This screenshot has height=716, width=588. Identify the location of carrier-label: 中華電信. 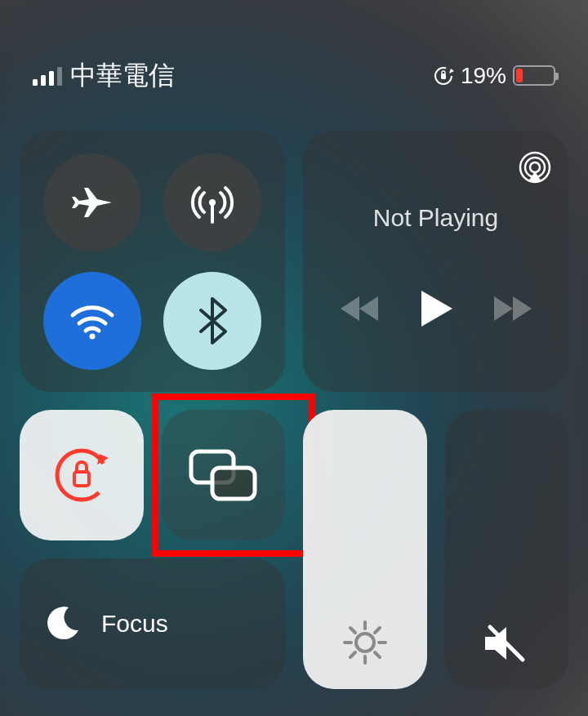
(122, 76).